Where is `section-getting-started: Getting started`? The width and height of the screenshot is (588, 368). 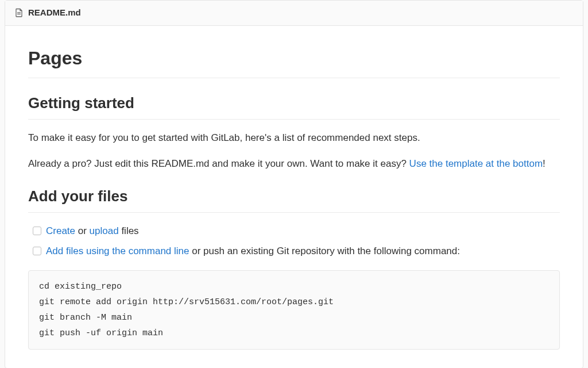
section-getting-started: Getting started is located at coordinates (294, 106).